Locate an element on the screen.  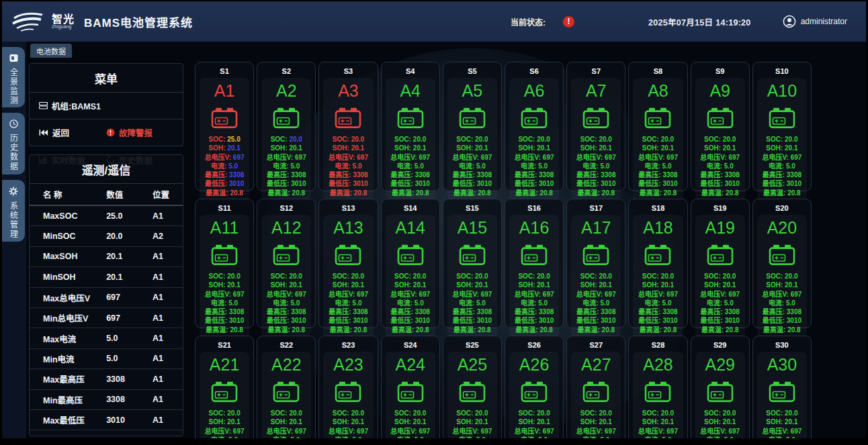
alert-status-icon: ! is located at coordinates (568, 21).